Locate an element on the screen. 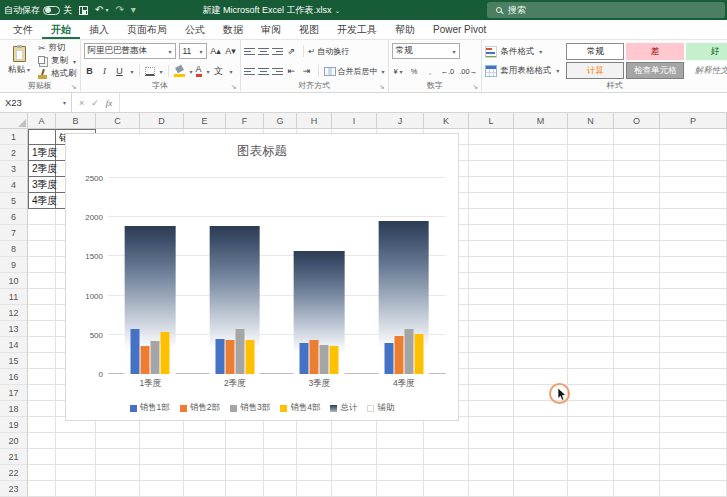  cell-P16 is located at coordinates (694, 377).